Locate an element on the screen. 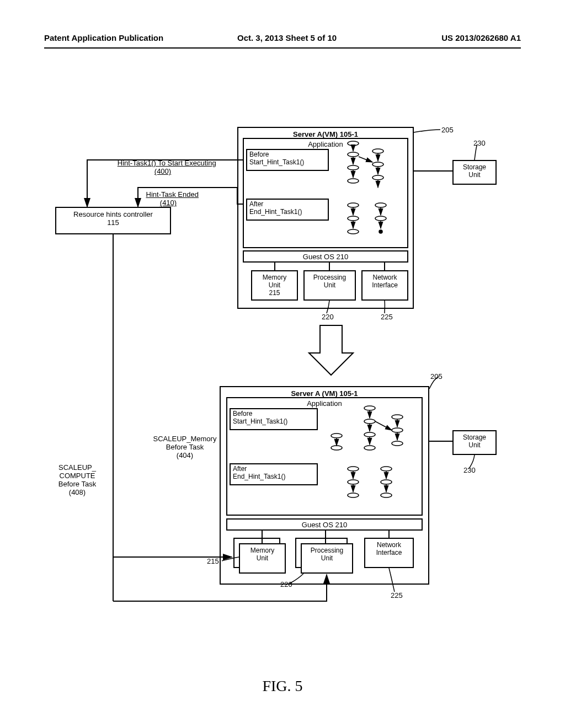 The image size is (565, 728). memory-unit-bottom: Memory Unit is located at coordinates (263, 558).